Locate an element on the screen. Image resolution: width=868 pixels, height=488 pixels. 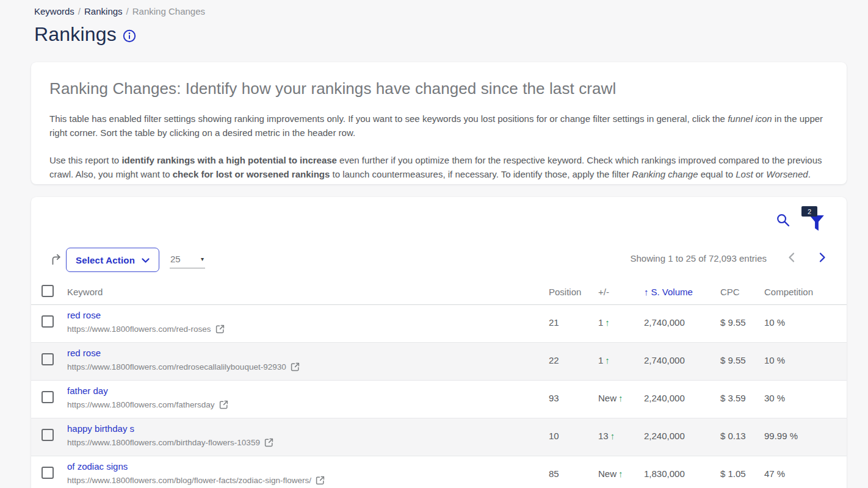
intro-heading: Ranking Changes: Identify how your ranki… is located at coordinates (439, 89).